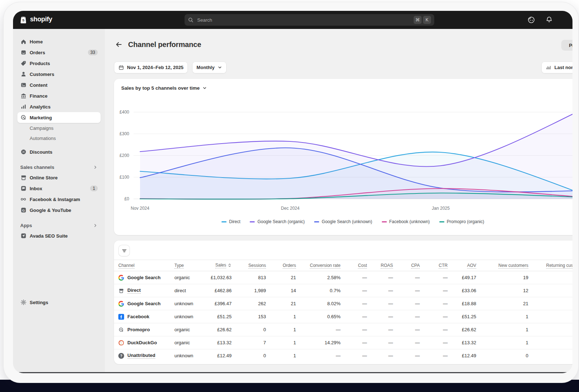 This screenshot has width=579, height=392. I want to click on column-header-ctr: CTR, so click(434, 265).